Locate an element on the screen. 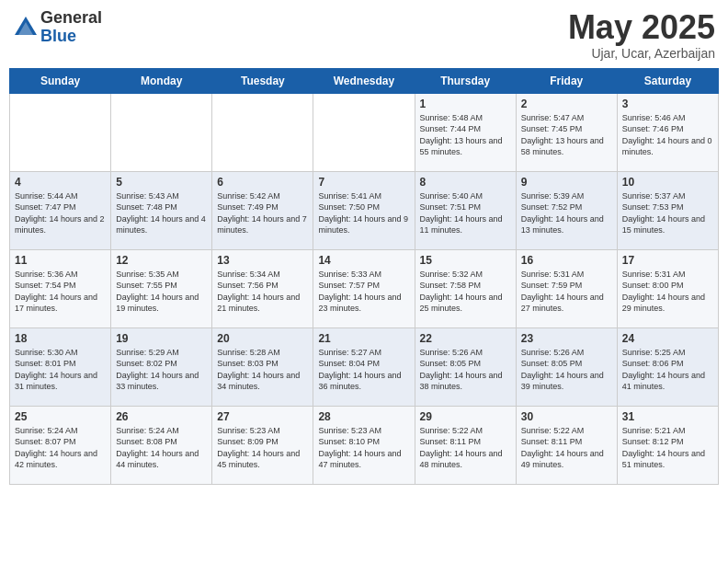 This screenshot has width=728, height=563. calendar-cell: 23 Sunrise: 5:26 AMSunset: 8:05 PMDaylig… is located at coordinates (566, 366).